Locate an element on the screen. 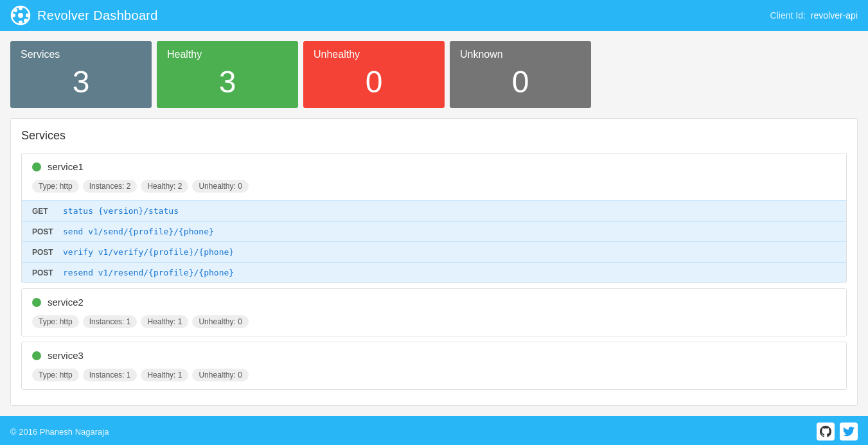 This screenshot has height=445, width=868. stat-value-healthy: 3 is located at coordinates (227, 82).